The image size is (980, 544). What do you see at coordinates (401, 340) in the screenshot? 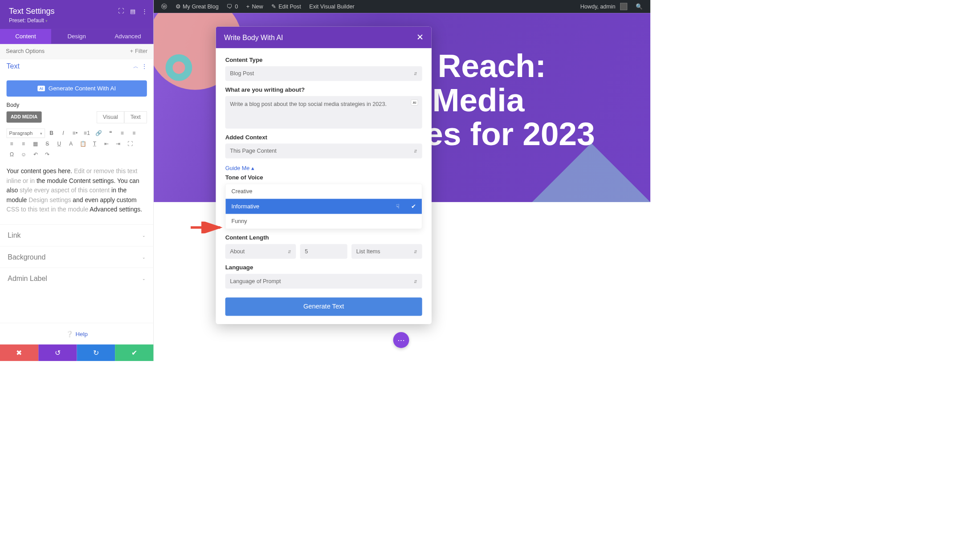
I see `builder-fab: ⋯` at bounding box center [401, 340].